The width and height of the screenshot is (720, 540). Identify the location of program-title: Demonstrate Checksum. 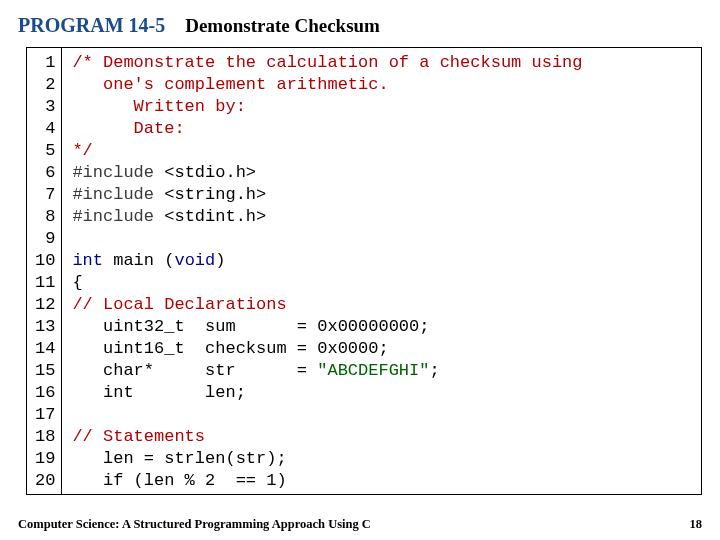
(282, 26).